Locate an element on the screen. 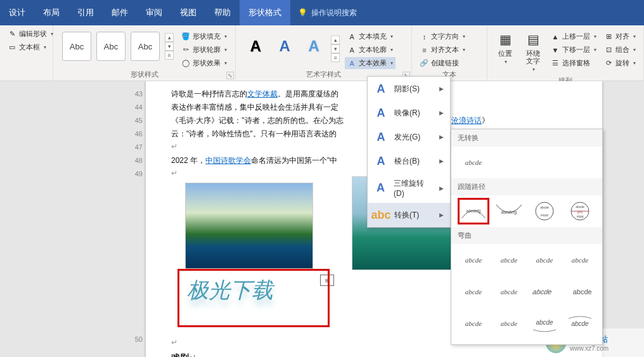 This screenshot has width=644, height=357. shape-styles-launcher: ⤡ is located at coordinates (230, 75).